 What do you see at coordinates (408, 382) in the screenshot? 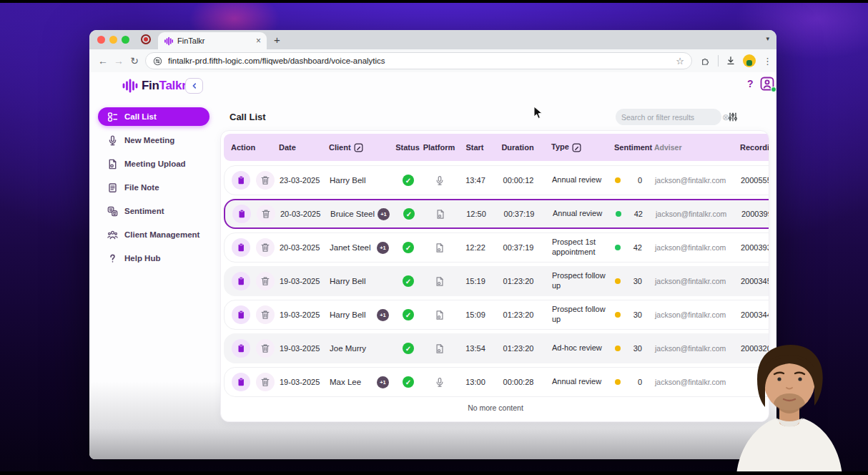
I see `status-complete-icon: ✓` at bounding box center [408, 382].